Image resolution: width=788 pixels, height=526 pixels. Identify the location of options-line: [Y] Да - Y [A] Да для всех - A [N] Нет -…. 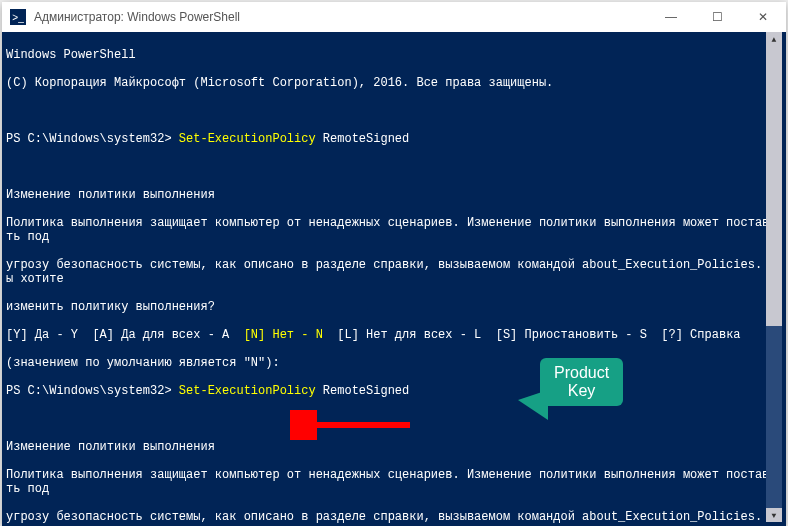
(394, 335).